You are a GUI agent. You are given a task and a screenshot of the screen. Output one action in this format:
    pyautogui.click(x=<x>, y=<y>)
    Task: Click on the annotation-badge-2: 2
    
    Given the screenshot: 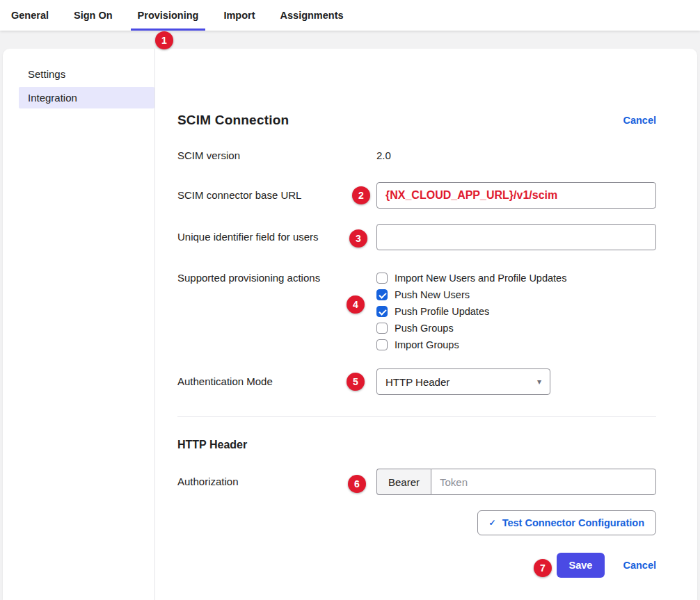 What is the action you would take?
    pyautogui.click(x=361, y=195)
    